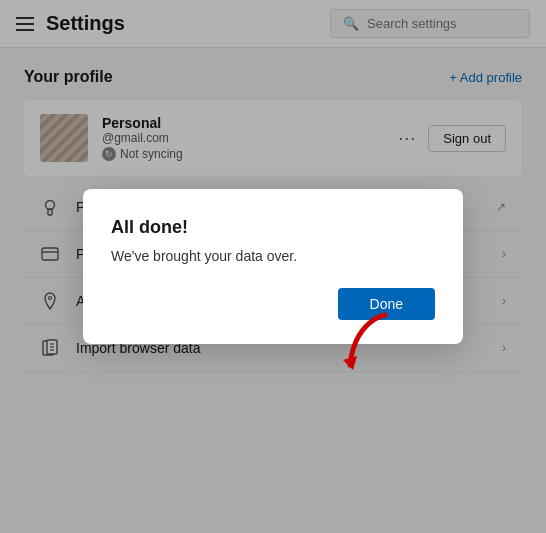 Image resolution: width=546 pixels, height=533 pixels. Describe the element at coordinates (273, 256) in the screenshot. I see `modal-body: We've brought your data over.` at that location.